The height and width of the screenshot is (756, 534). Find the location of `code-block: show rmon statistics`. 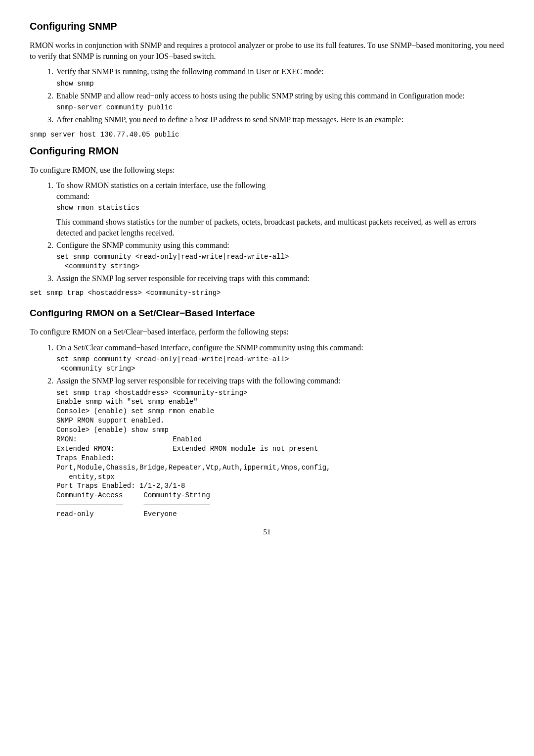

code-block: show rmon statistics is located at coordinates (280, 208).